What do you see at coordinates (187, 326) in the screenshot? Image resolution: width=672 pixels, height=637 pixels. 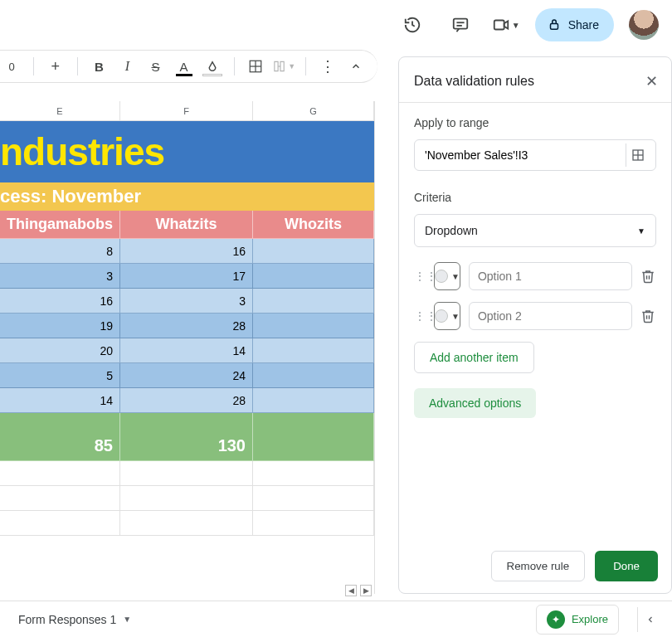 I see `table-row: 19 28` at bounding box center [187, 326].